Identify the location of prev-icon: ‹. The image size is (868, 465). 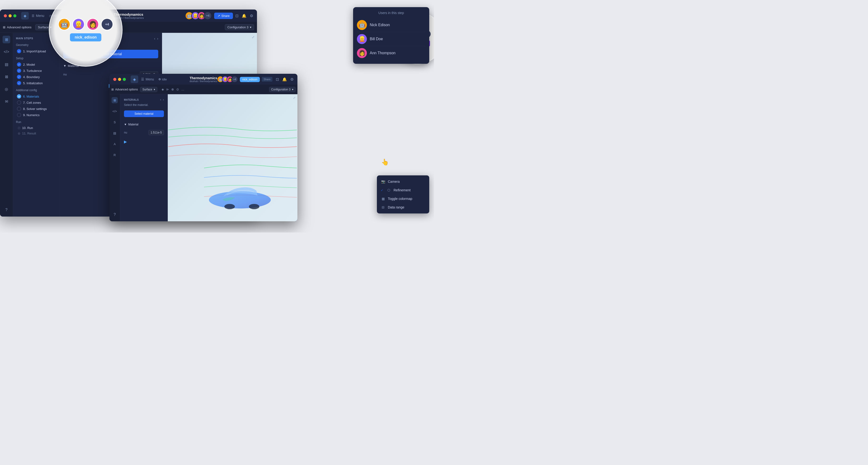
(155, 38).